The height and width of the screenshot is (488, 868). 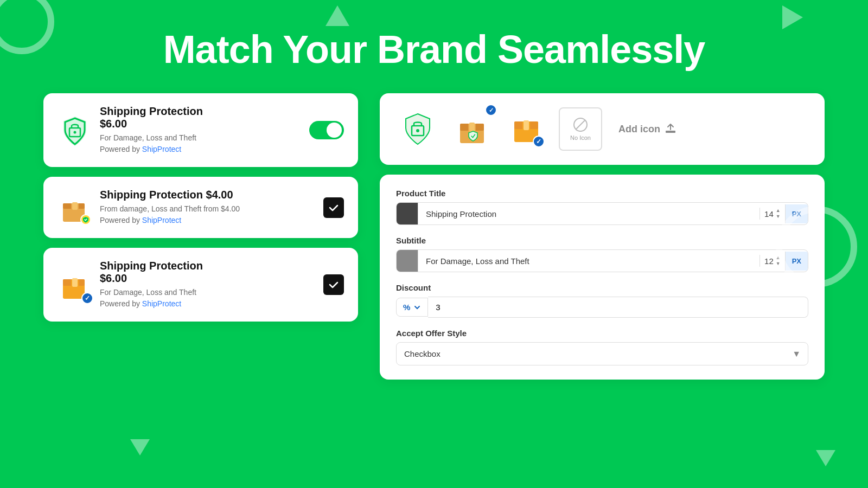 I want to click on card-1-desc: For Damage, Loss and Theft Powered by Sh…, so click(x=200, y=144).